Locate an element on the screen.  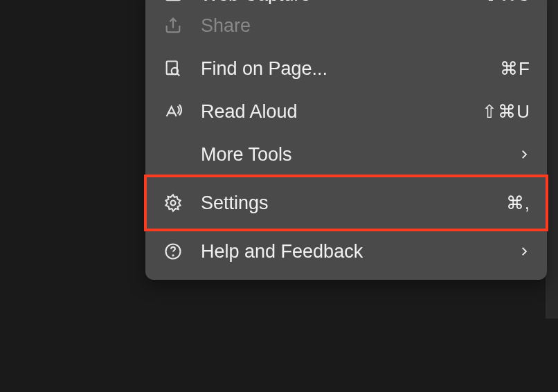
read-aloud-icon is located at coordinates (173, 112).